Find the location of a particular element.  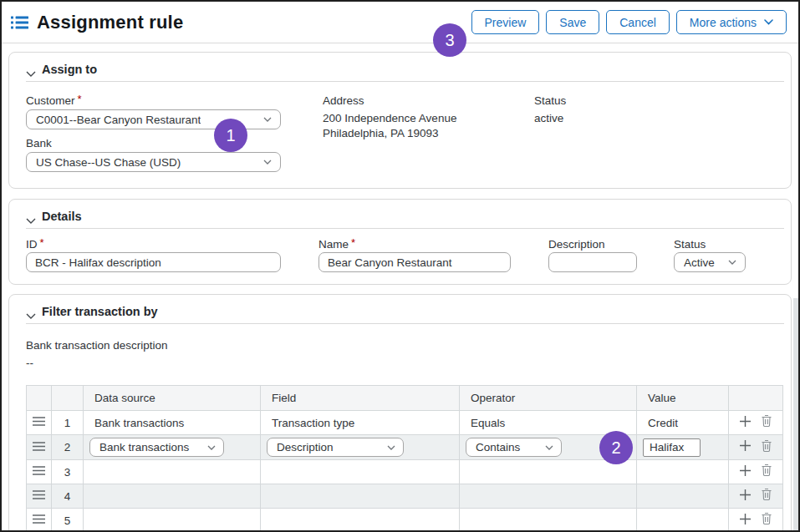

col-data-source: Data source is located at coordinates (172, 398).